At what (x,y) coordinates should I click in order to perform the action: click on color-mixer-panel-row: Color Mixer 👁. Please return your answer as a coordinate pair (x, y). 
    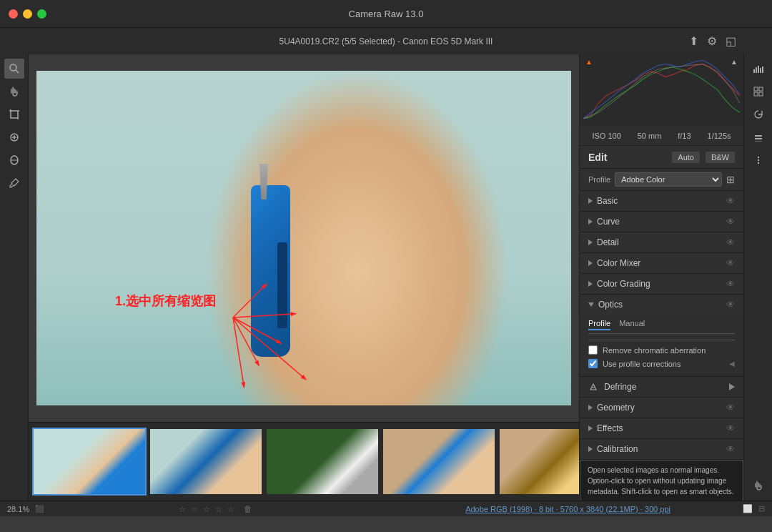
    Looking at the image, I should click on (662, 263).